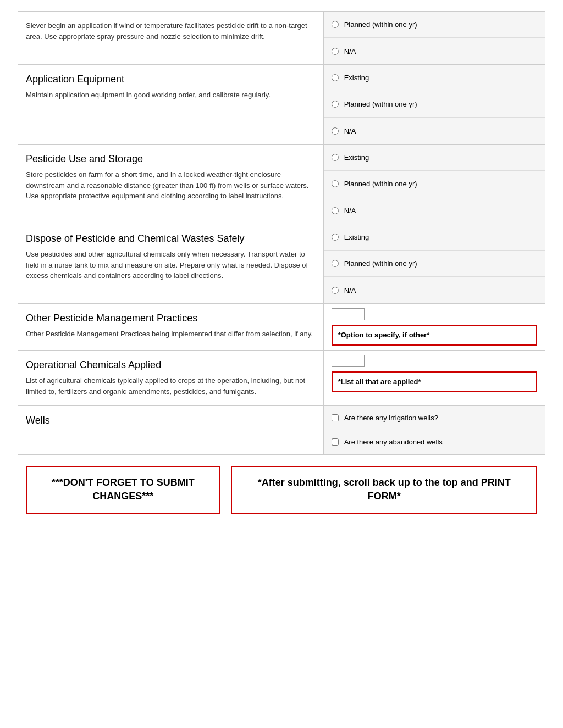  I want to click on dispose-pesticide-desc: Use pesticides and other agricultural ch…, so click(170, 265).